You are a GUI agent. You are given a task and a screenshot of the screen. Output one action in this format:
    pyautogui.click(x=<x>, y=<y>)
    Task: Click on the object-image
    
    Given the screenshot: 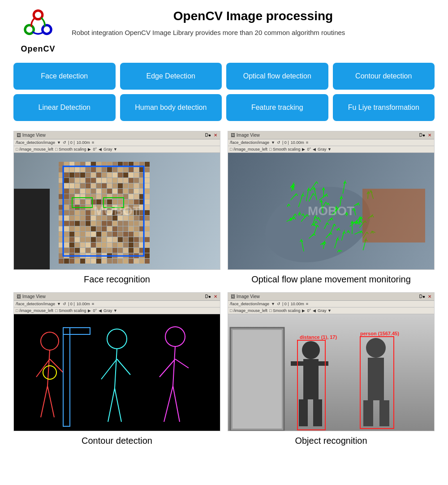 What is the action you would take?
    pyautogui.click(x=331, y=372)
    